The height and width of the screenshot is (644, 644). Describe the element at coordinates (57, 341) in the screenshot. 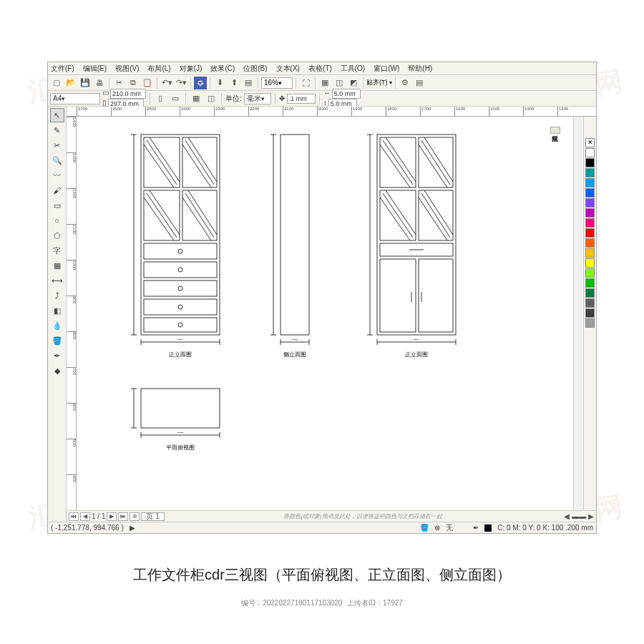

I see `fill-tool-icon: 🪣` at that location.